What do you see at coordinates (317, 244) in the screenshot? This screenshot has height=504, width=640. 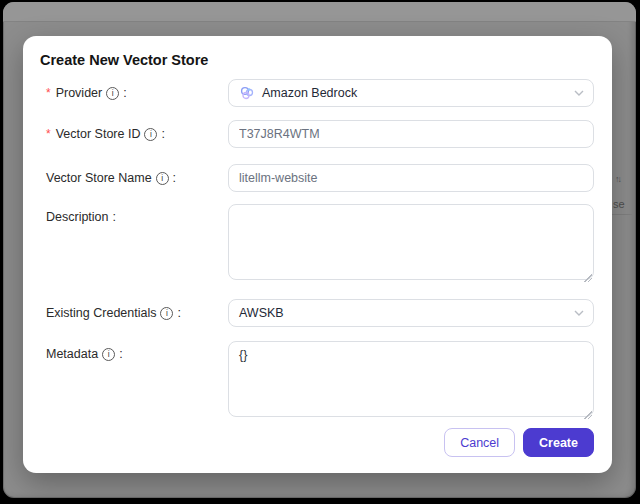 I see `description-row: Description :` at bounding box center [317, 244].